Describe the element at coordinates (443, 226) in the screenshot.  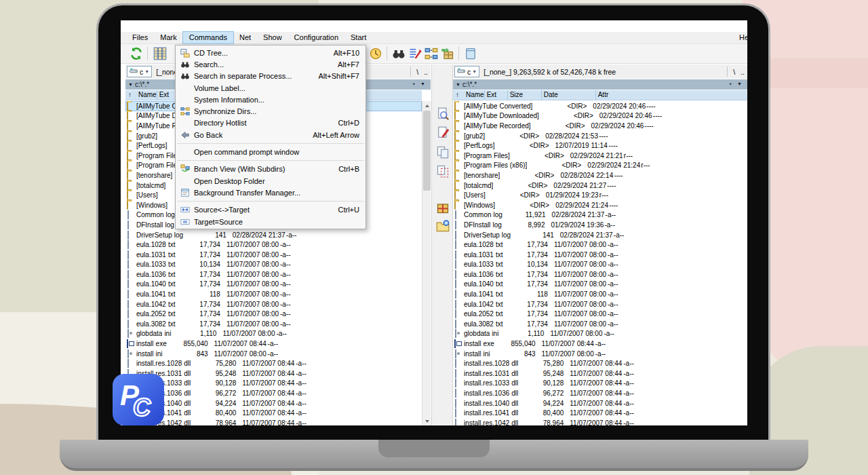
I see `new-folder-icon` at that location.